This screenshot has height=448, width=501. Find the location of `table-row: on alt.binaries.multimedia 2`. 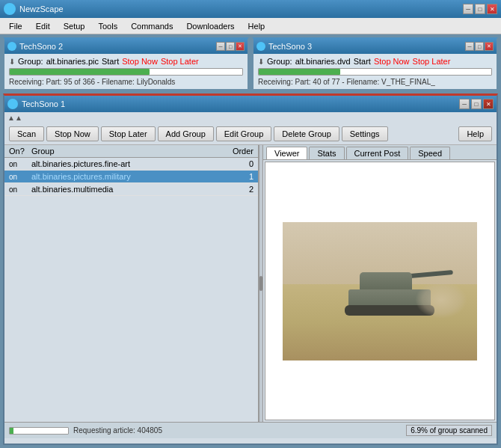

table-row: on alt.binaries.multimedia 2 is located at coordinates (132, 190).